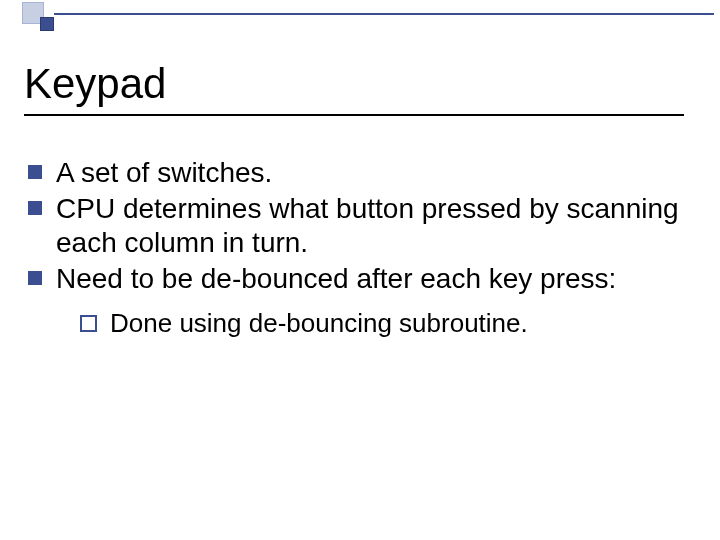  Describe the element at coordinates (384, 14) in the screenshot. I see `deco-top-line` at that location.